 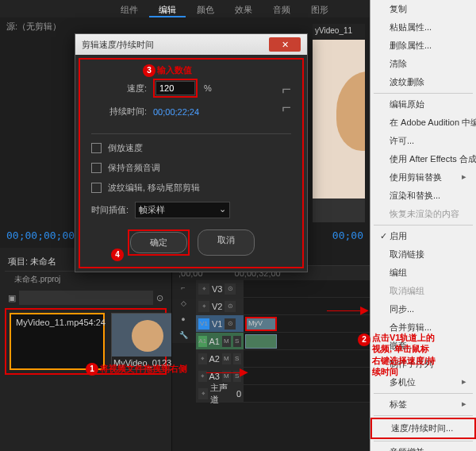 I want to click on tool-marker: ●, so click(x=183, y=319).